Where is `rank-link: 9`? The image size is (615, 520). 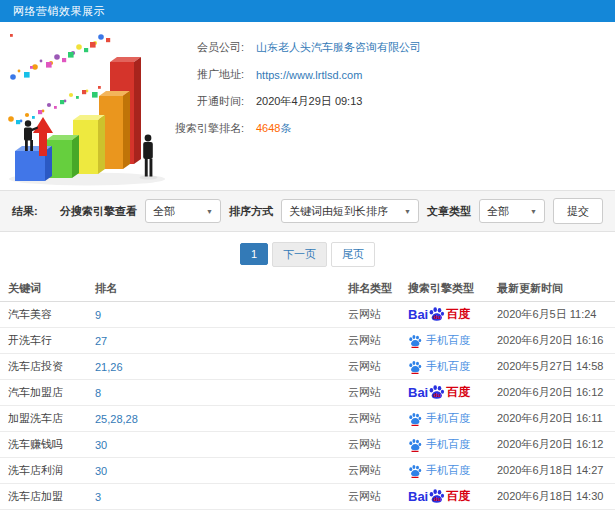 rank-link: 9 is located at coordinates (98, 315).